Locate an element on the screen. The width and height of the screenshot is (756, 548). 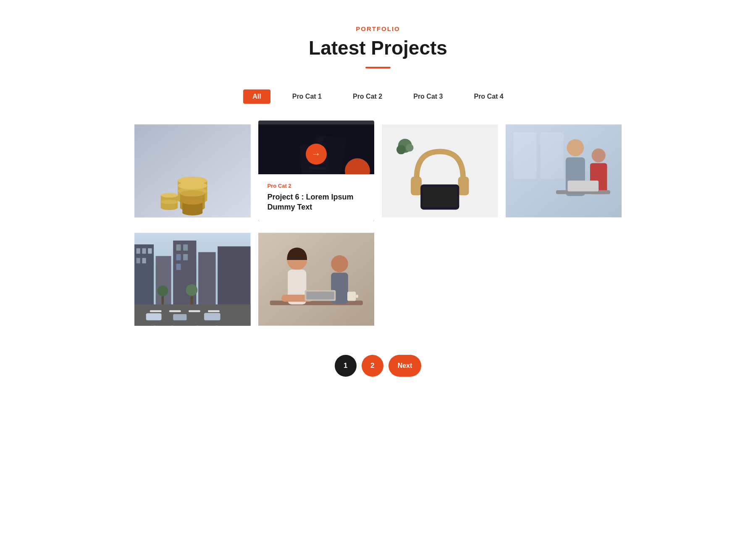
section-header: PORTFOLIO Latest Projects is located at coordinates (378, 47).